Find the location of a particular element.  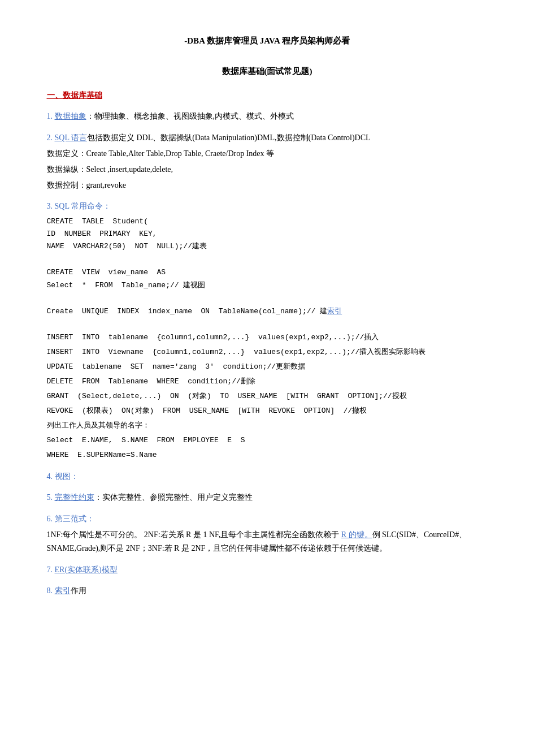

item1-text: ：物理抽象、概念抽象、视图级抽象,内模式、模式、外模式 is located at coordinates (190, 116).